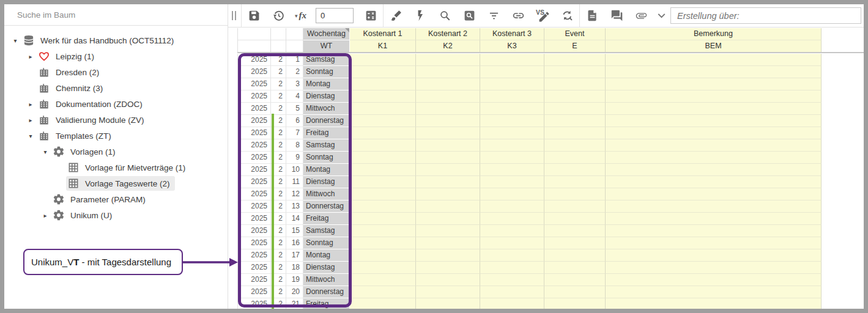 This screenshot has width=868, height=313. What do you see at coordinates (116, 199) in the screenshot?
I see `tree-item: Parameter (PARAM)` at bounding box center [116, 199].